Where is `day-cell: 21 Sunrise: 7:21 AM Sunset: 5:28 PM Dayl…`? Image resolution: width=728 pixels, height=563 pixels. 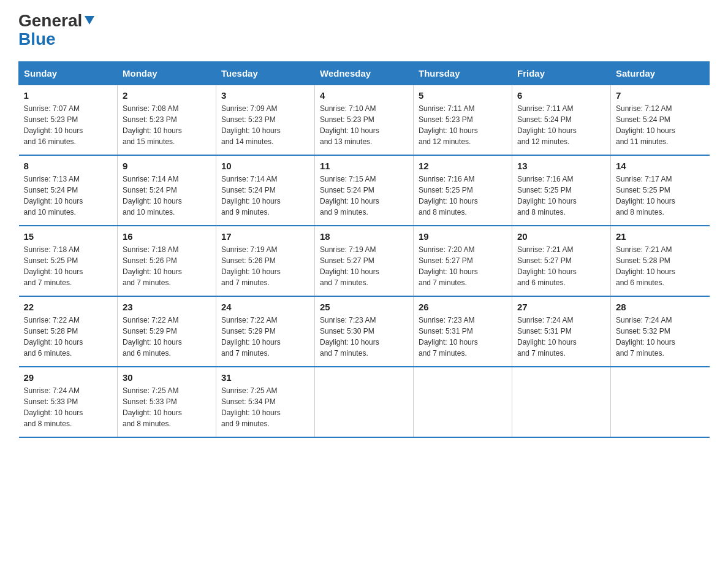 day-cell: 21 Sunrise: 7:21 AM Sunset: 5:28 PM Dayl… is located at coordinates (661, 261).